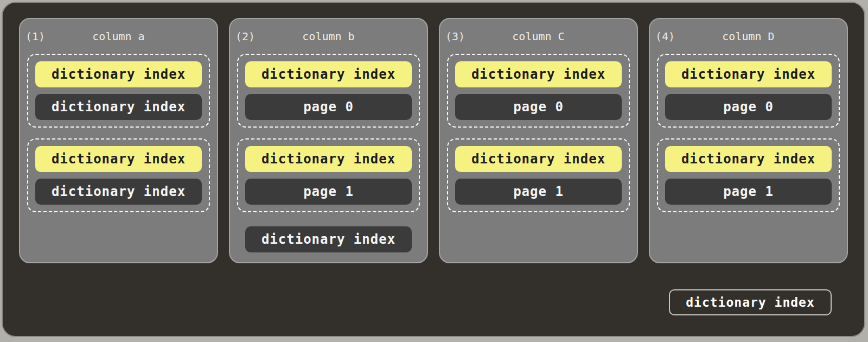  Describe the element at coordinates (665, 36) in the screenshot. I see `column-number: (4)` at that location.